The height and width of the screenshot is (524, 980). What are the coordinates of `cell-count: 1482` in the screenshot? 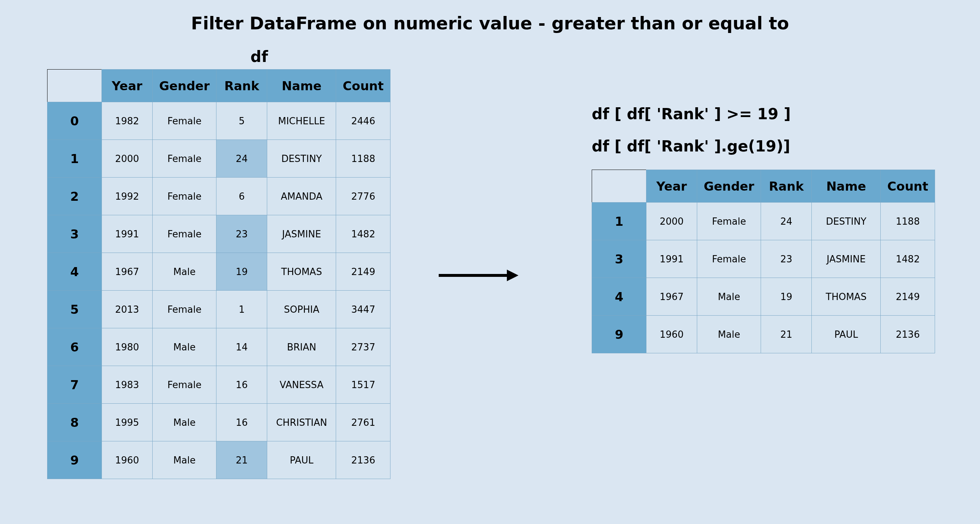 It's located at (363, 234).